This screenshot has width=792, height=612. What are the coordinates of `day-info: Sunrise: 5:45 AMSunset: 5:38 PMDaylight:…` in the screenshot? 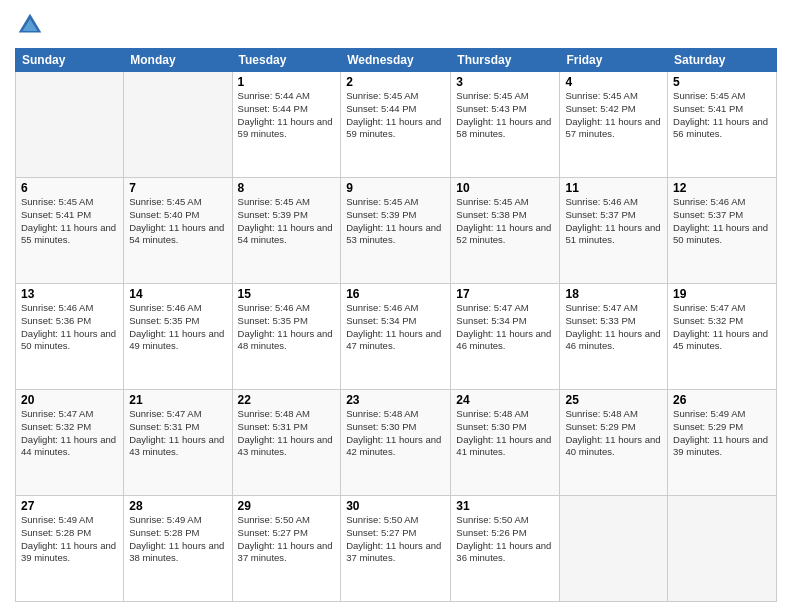 It's located at (505, 222).